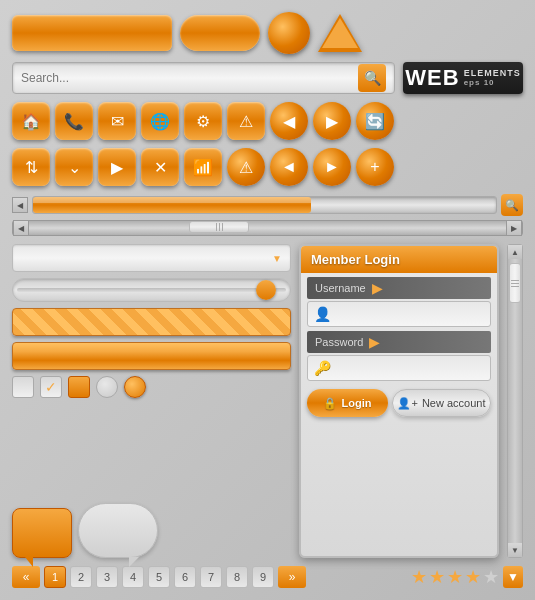 Image resolution: width=535 pixels, height=600 pixels. Describe the element at coordinates (432, 78) in the screenshot. I see `web-label-text: WEB` at that location.